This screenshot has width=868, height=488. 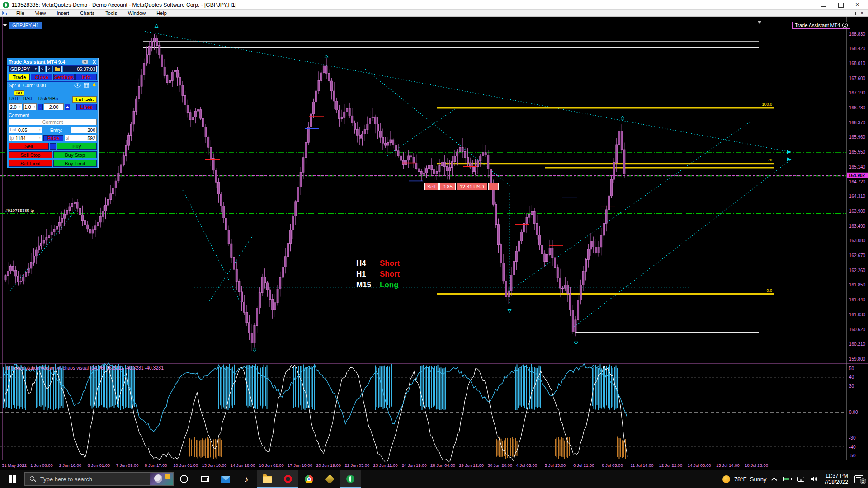 I want to click on svg-text: 18 Jul 23:00, so click(x=756, y=465).